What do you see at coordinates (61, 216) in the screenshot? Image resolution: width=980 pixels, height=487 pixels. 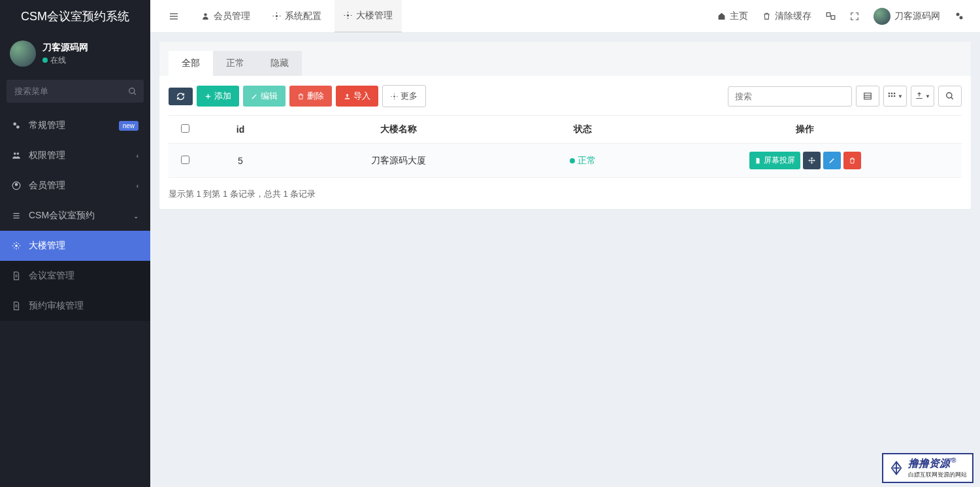 I see `menu-label: CSM会议室预约` at bounding box center [61, 216].